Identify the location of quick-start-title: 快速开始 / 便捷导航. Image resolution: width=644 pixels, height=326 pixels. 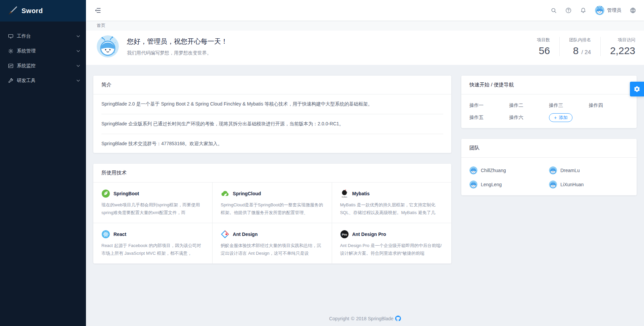
(549, 85).